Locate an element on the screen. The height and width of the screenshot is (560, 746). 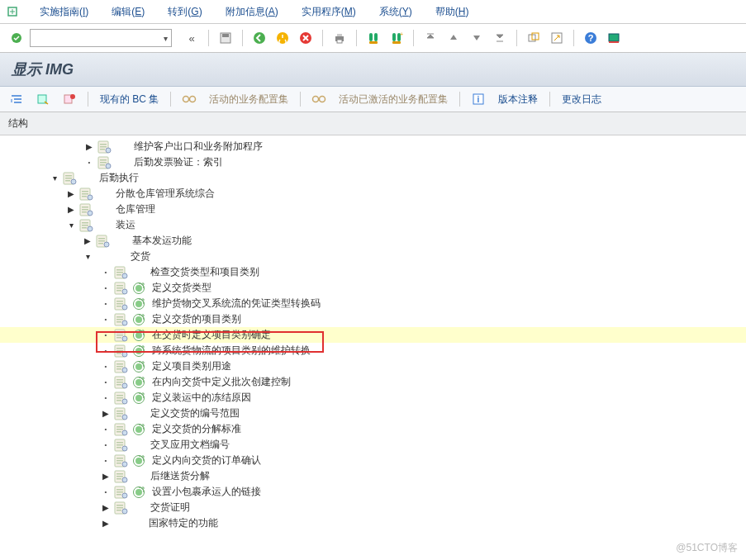
tree-row: ▶后继送货分解 is located at coordinates (373, 476).